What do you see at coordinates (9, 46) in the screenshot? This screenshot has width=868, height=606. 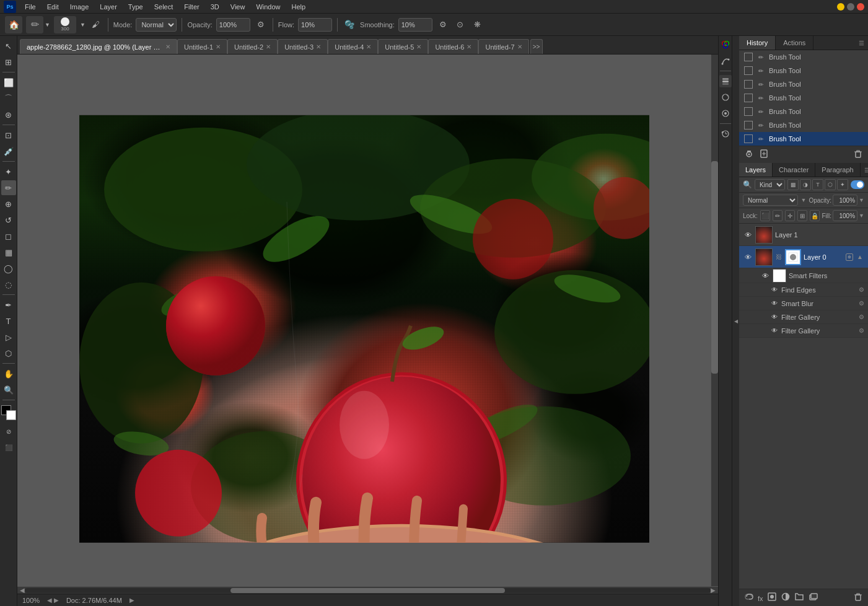 I see `tool-move: ↖` at bounding box center [9, 46].